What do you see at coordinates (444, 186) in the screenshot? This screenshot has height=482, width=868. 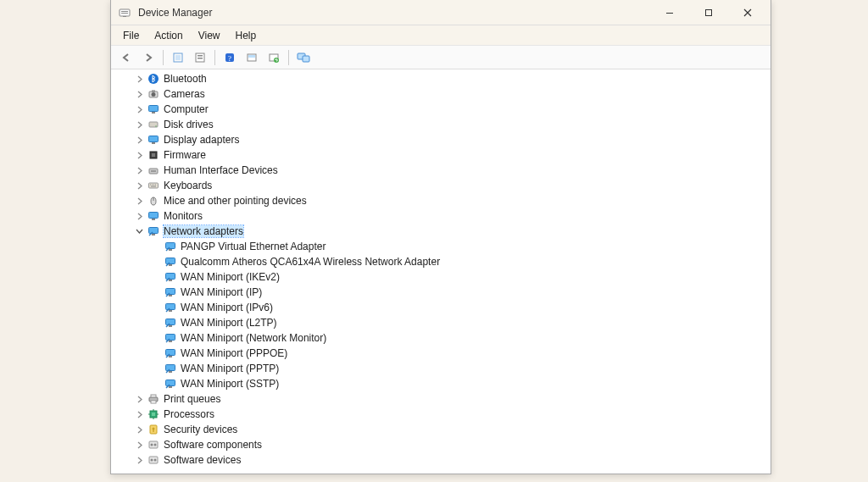 I see `tree-category: Keyboards` at bounding box center [444, 186].